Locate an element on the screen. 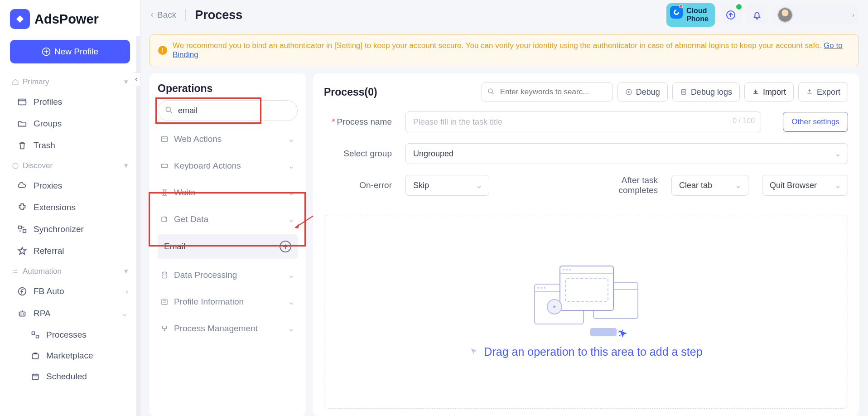 This screenshot has width=868, height=416. upload-button is located at coordinates (731, 15).